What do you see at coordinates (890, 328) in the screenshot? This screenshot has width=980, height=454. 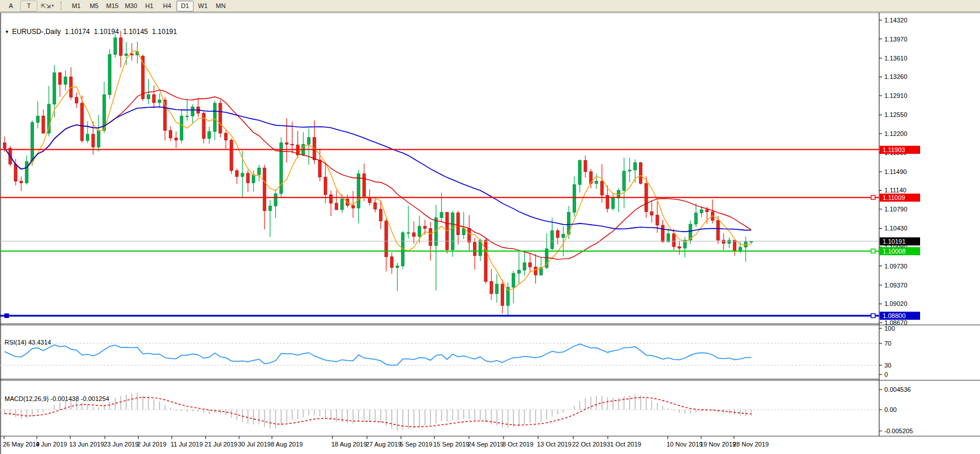 I see `rsi-axis-label: 100` at bounding box center [890, 328].